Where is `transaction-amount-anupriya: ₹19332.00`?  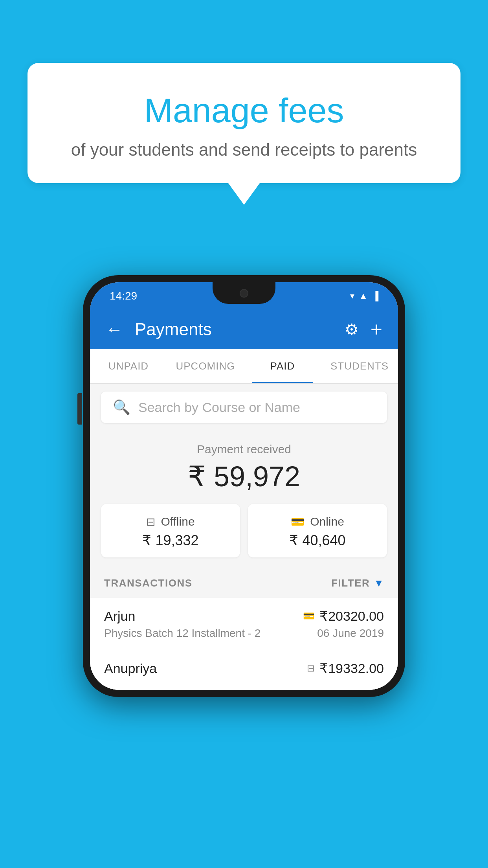 transaction-amount-anupriya: ₹19332.00 is located at coordinates (352, 668).